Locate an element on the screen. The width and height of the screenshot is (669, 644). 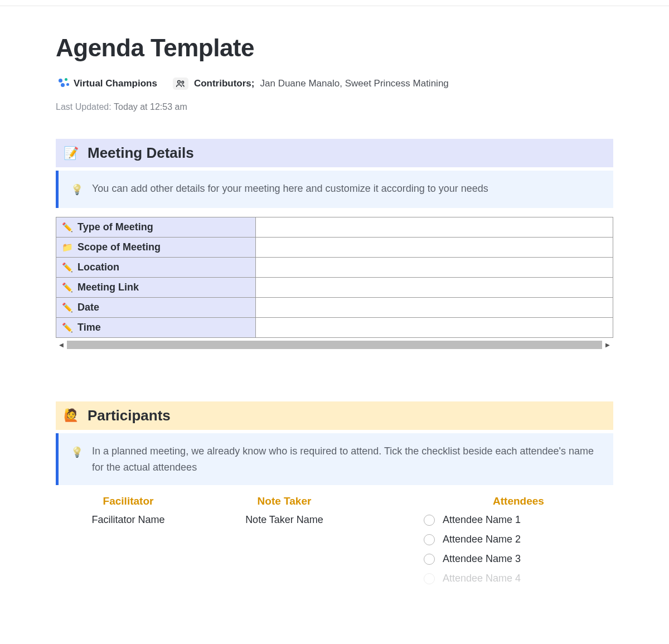
table-row: 📁 Scope of Meeting is located at coordinates (334, 247).